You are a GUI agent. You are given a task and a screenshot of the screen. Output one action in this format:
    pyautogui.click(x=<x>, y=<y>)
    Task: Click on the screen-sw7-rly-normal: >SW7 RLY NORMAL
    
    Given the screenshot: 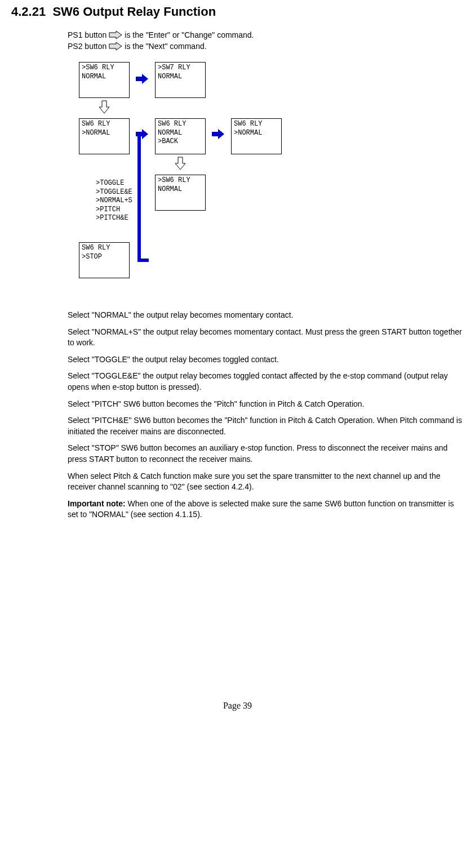 What is the action you would take?
    pyautogui.click(x=180, y=80)
    